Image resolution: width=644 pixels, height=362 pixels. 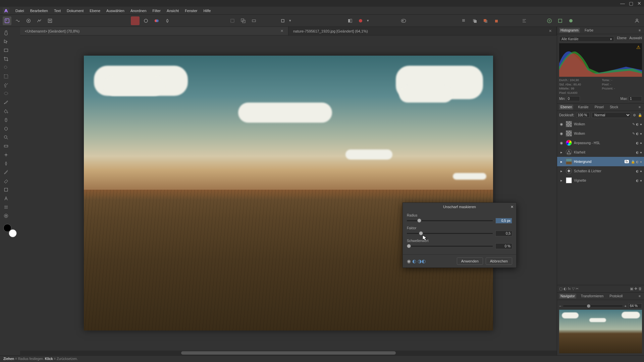 What do you see at coordinates (409, 261) in the screenshot?
I see `preview-single-icon: ◉` at bounding box center [409, 261].